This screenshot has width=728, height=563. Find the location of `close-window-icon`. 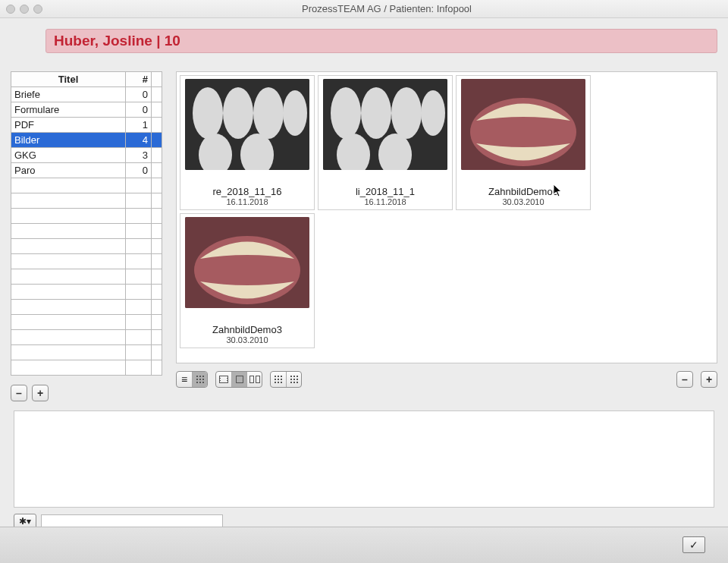

close-window-icon is located at coordinates (11, 9).